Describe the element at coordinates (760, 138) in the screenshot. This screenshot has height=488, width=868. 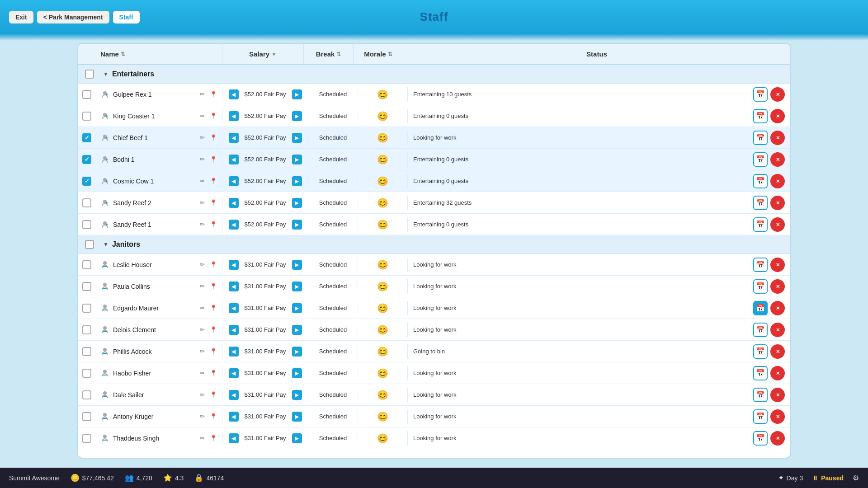
I see `schedule-button-3: 📅` at that location.